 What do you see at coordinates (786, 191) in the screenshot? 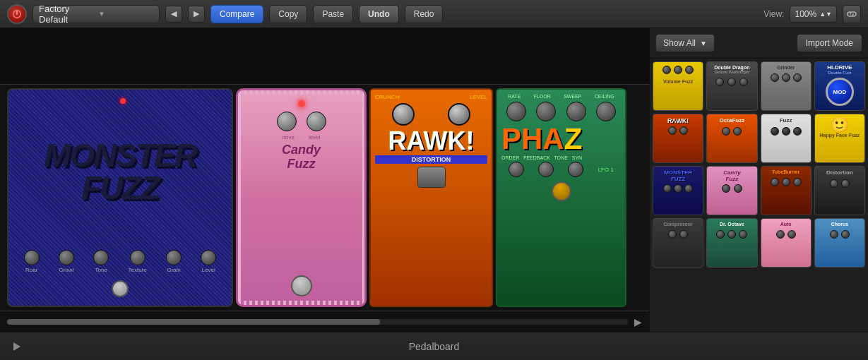
I see `list-item: TubeBurner` at bounding box center [786, 191].